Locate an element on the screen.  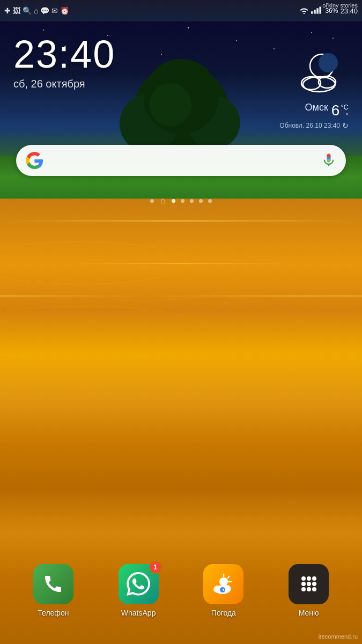
phone-app-label: Телефон is located at coordinates (53, 613).